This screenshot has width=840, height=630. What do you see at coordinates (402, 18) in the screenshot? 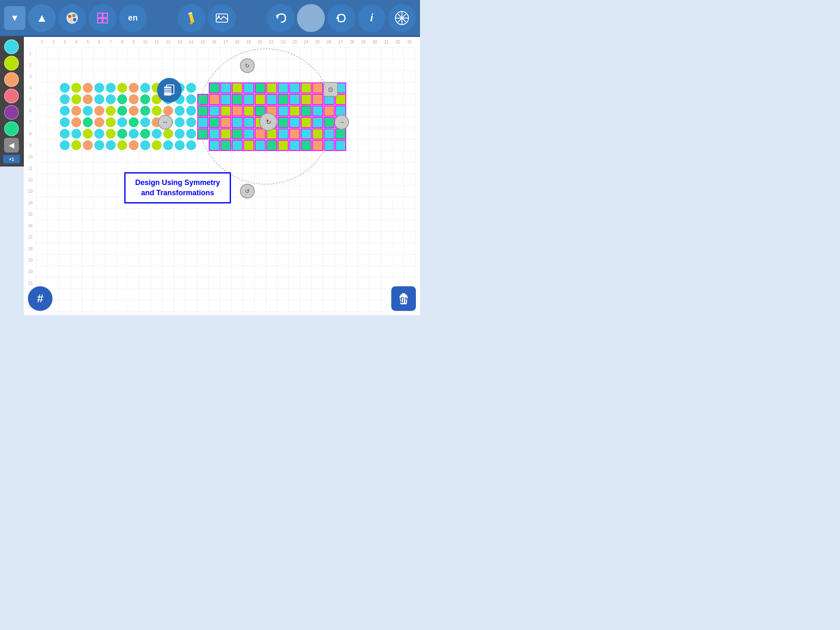
I see `star-button` at bounding box center [402, 18].